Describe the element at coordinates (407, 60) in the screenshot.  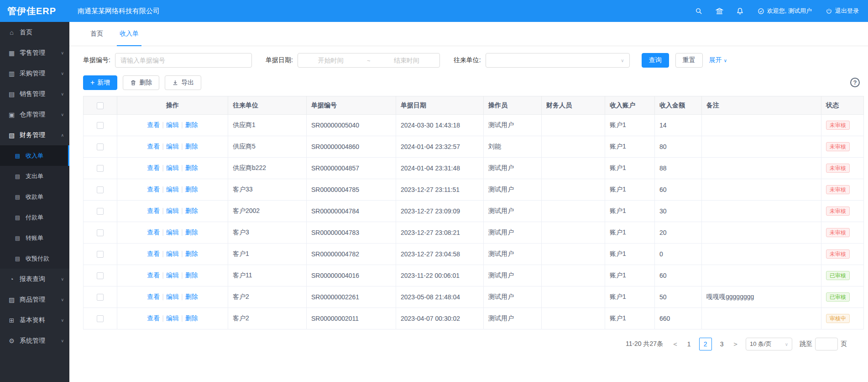
I see `end-date-input` at that location.